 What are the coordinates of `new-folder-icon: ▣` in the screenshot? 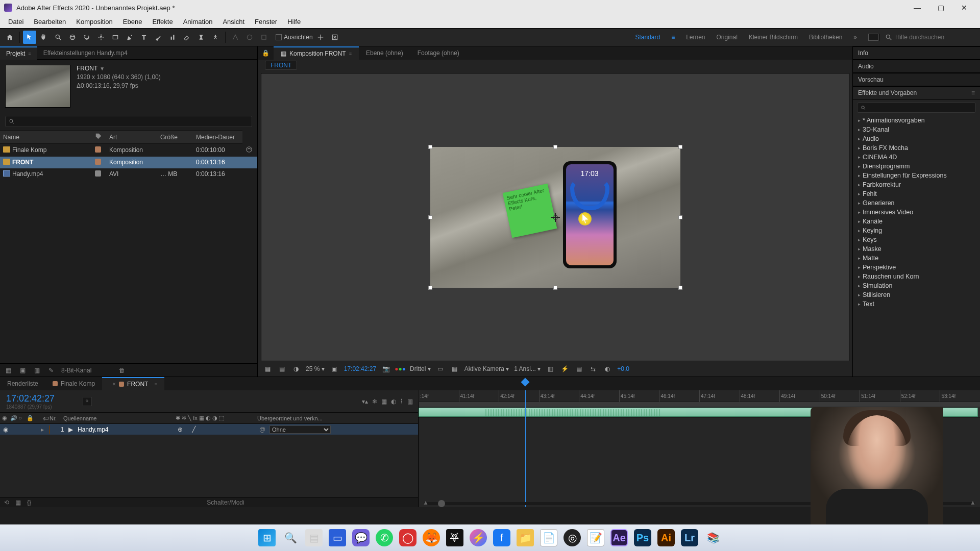 It's located at (22, 370).